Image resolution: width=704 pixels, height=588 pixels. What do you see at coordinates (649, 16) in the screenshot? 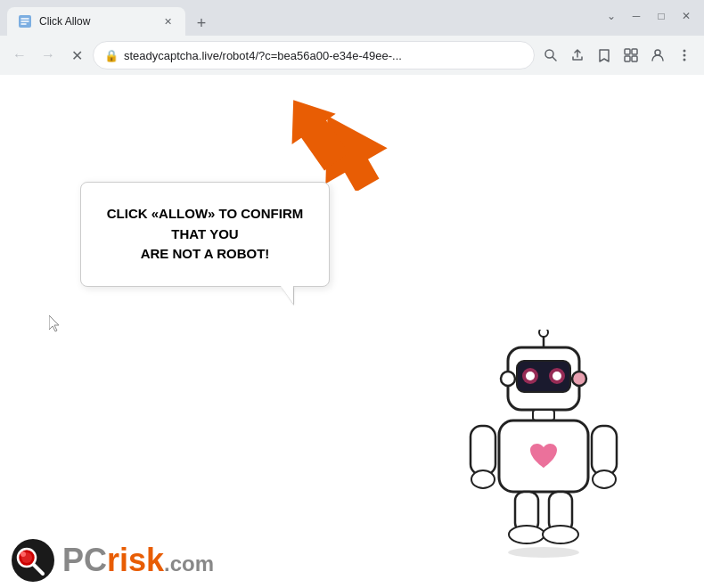
I see `window-controls: ⌄ ─ □ ✕` at bounding box center [649, 16].